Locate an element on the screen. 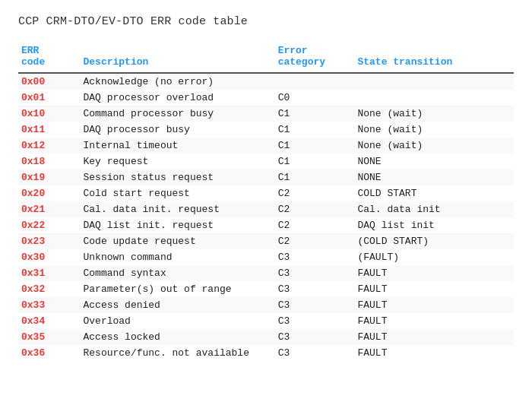 This screenshot has height=418, width=532. col-header-cat: Errorcategory is located at coordinates (315, 58).